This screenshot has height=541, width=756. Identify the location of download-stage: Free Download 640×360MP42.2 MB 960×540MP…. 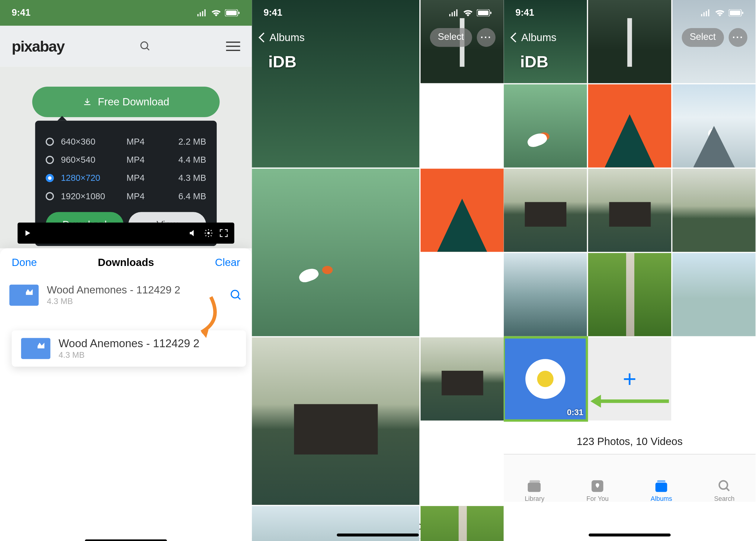
(126, 157).